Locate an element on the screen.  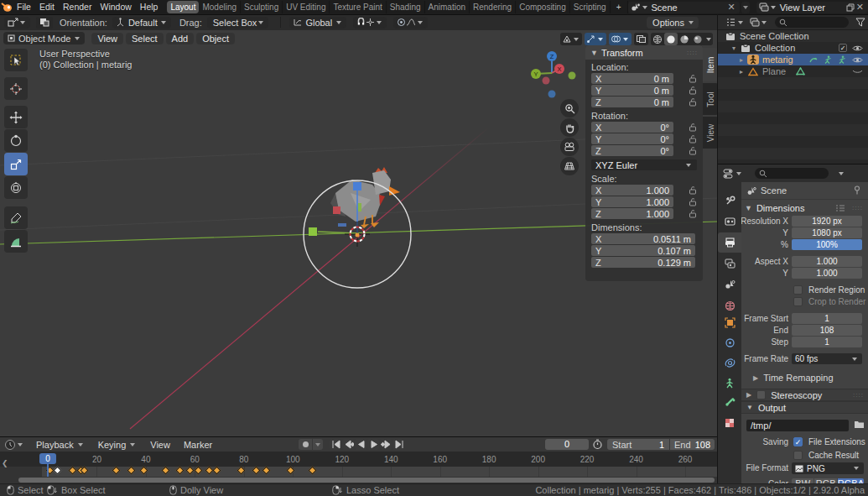
viewport-menu-select: Select is located at coordinates (144, 39).